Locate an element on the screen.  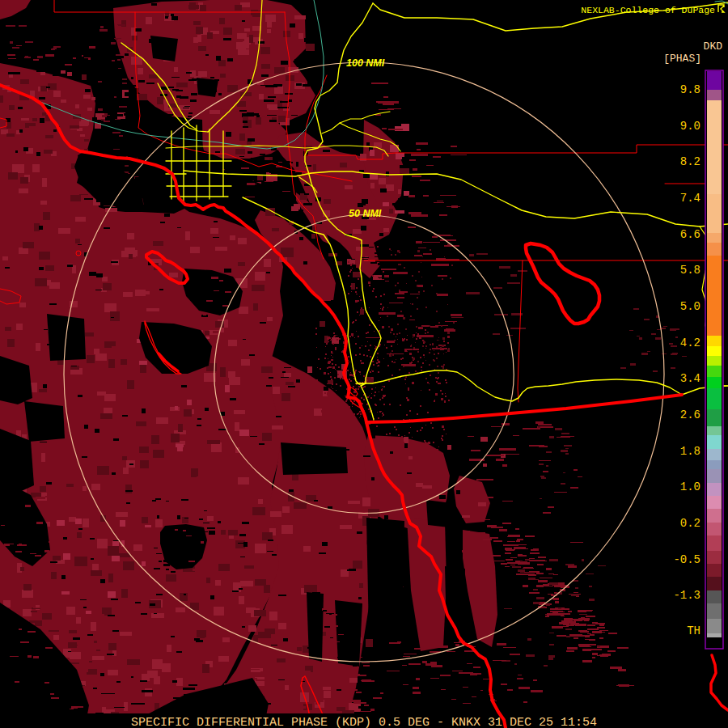
svg-text:SPECIFIC DIFFERENTIAL PHASE (K: SPECIFIC DIFFERENTIAL PHASE (KDP) 0.5 DE… is located at coordinates (364, 722).